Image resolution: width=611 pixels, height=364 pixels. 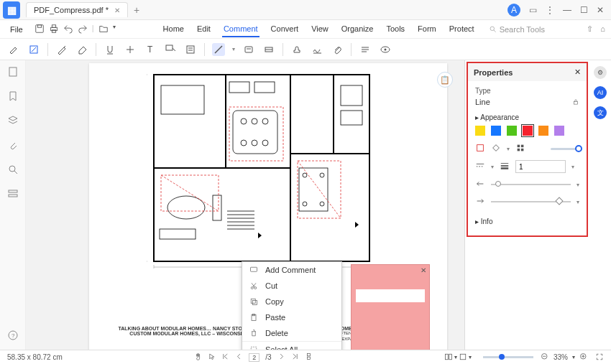 I want to click on page-input: 2, so click(x=254, y=358).